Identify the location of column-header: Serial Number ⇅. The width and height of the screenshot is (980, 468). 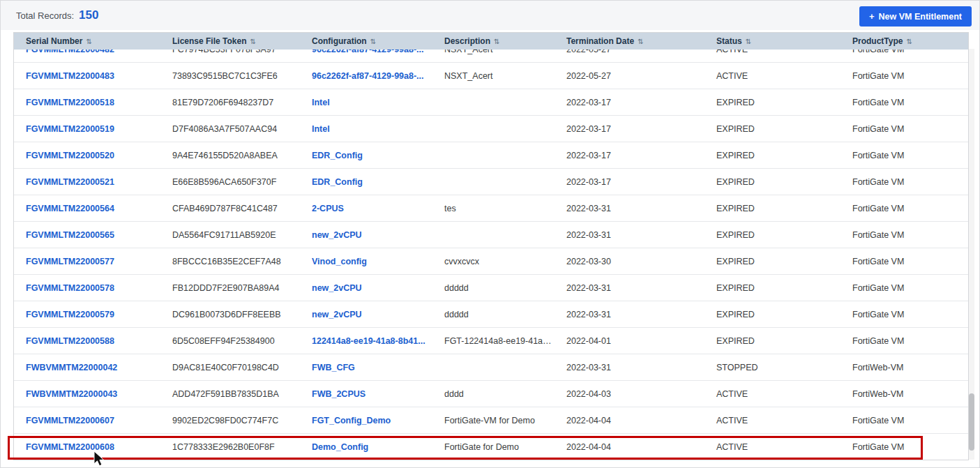
(87, 41).